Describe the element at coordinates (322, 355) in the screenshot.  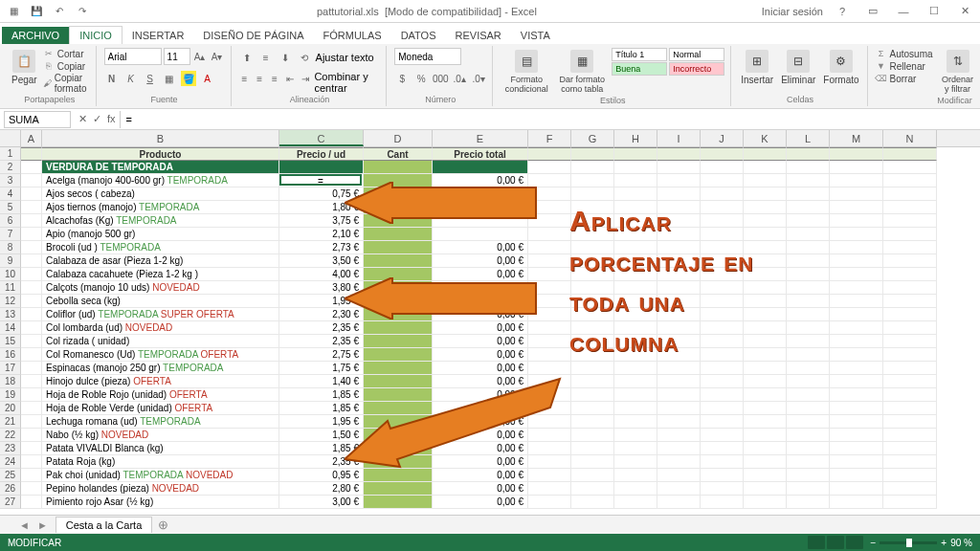
I see `cell: 2,75 €` at that location.